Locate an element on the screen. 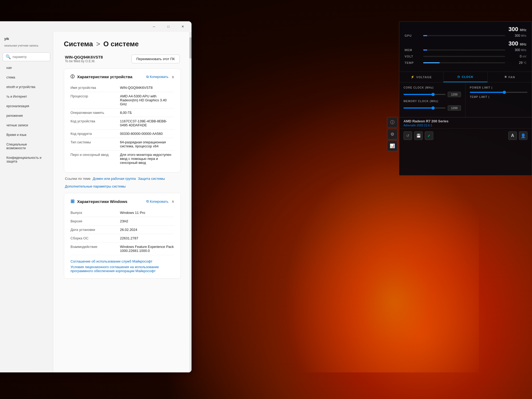 This screenshot has width=532, height=399. stat-value-mem: 300 MHz is located at coordinates (517, 50).